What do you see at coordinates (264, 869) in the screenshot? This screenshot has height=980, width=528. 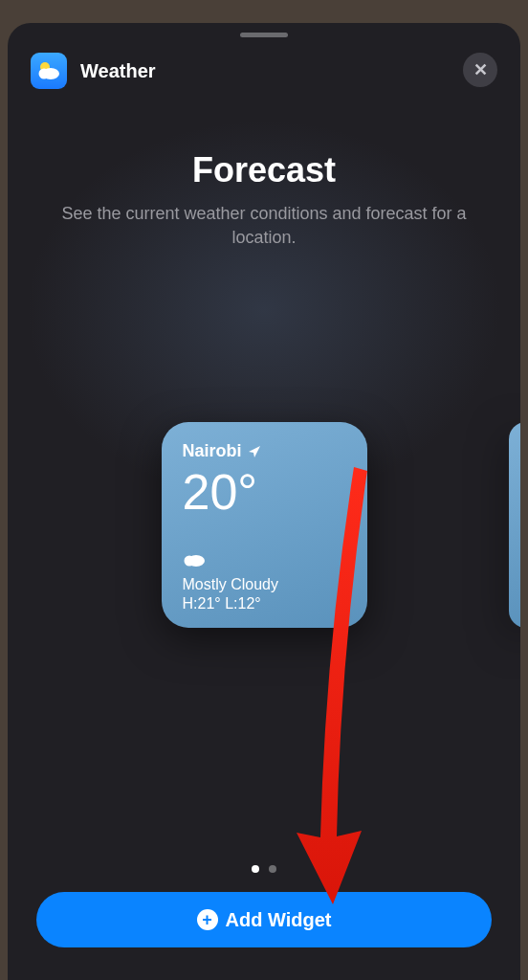 I see `page-indicator` at bounding box center [264, 869].